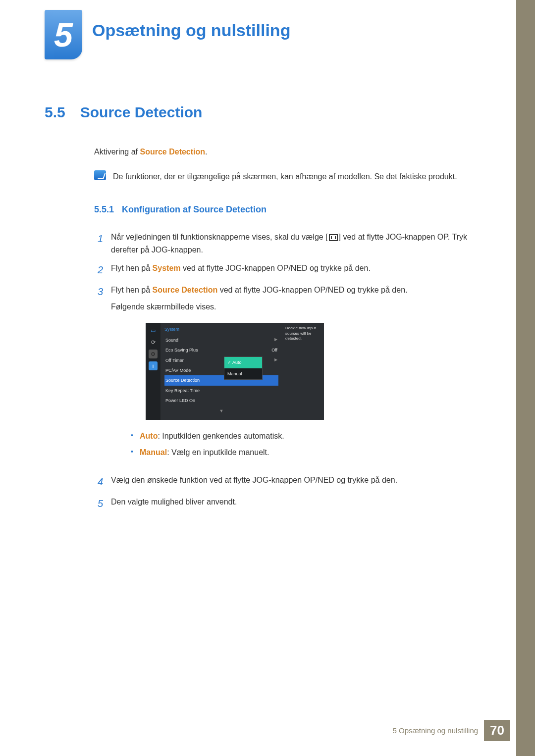 This screenshot has width=535, height=756. Describe the element at coordinates (268, 35) in the screenshot. I see `chapter-header: 5 Opsætning og nulstilling` at that location.